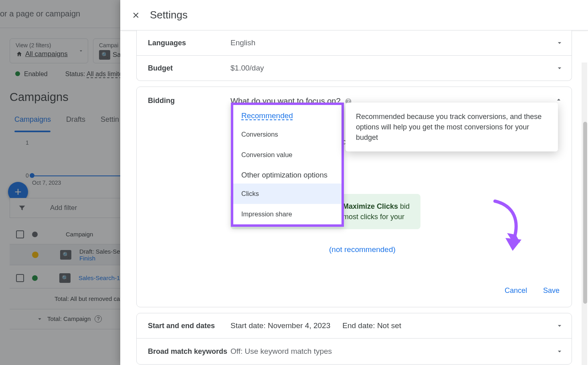  Describe the element at coordinates (395, 43) in the screenshot. I see `languages-value: English` at that location.